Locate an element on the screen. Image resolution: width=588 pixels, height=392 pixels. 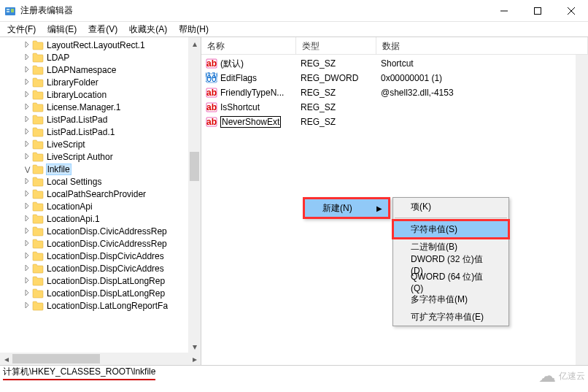
close-button is located at coordinates (571, 11).